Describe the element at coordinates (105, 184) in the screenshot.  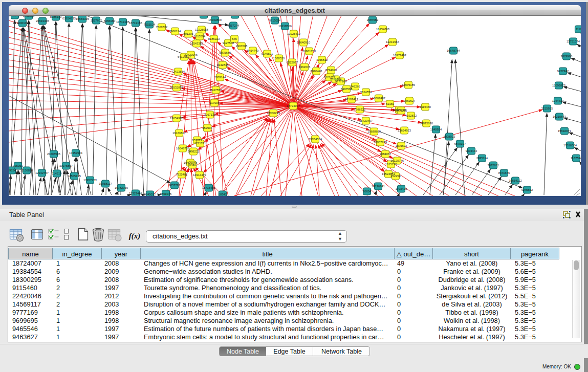
I see `svg-text: 10958117` at that location.